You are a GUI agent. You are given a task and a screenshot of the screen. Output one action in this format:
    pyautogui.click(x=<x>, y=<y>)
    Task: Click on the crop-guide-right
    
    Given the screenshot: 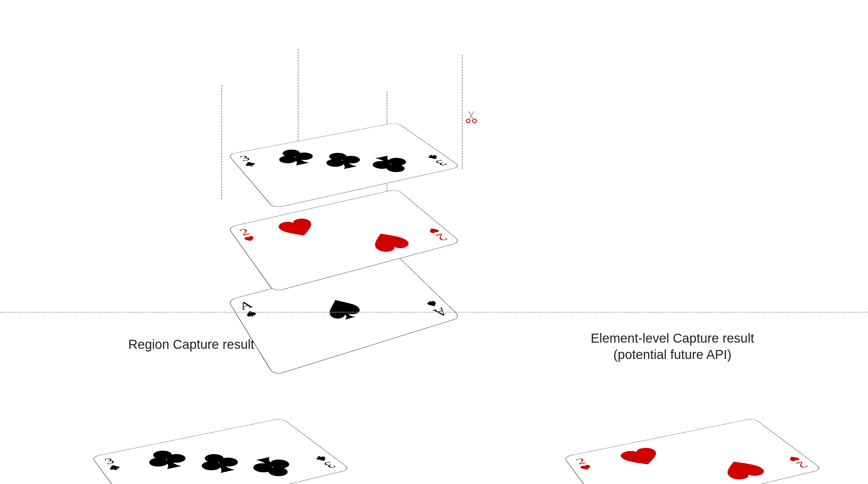 What is the action you would take?
    pyautogui.click(x=462, y=112)
    